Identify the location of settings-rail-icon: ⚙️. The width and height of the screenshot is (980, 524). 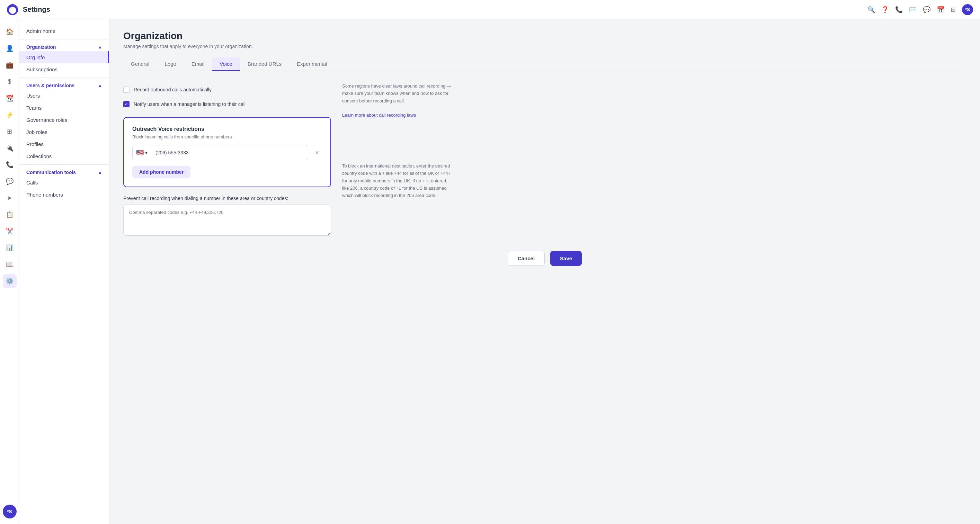
(10, 281).